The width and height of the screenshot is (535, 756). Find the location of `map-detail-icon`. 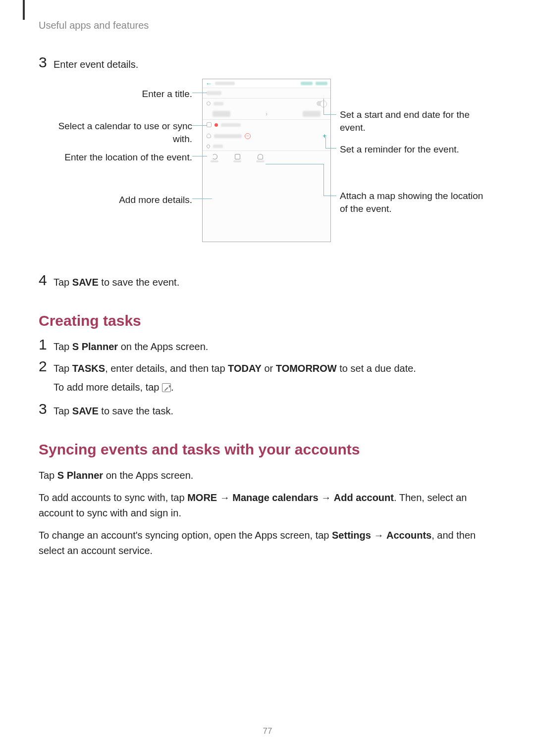

map-detail-icon is located at coordinates (260, 158).